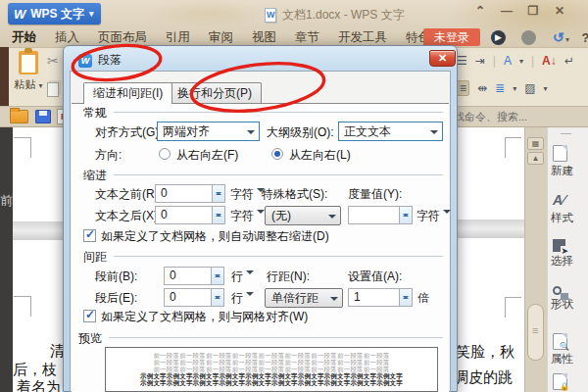 This screenshot has width=588, height=392. What do you see at coordinates (20, 117) in the screenshot?
I see `open-folder-icon` at bounding box center [20, 117].